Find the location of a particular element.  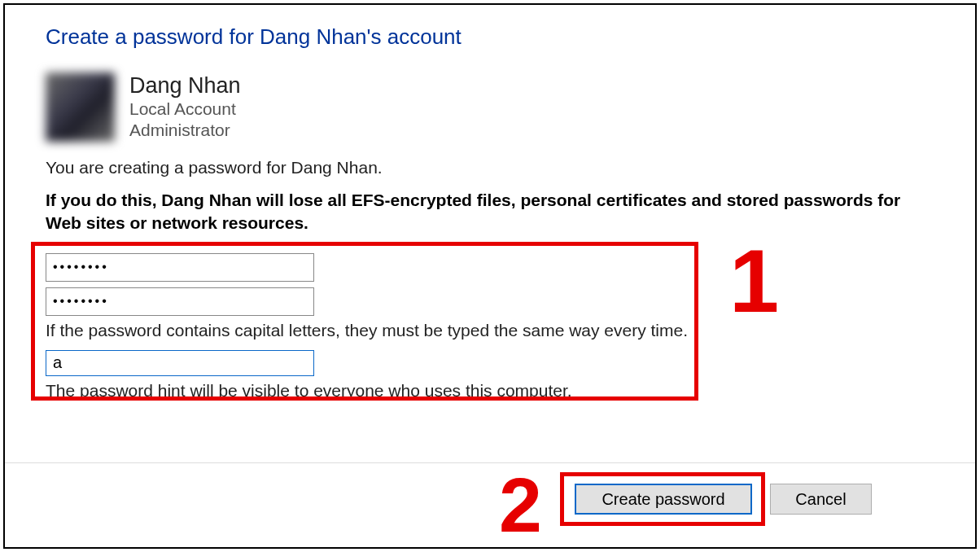

info-line: You are creating a password for Dang Nha… is located at coordinates (490, 168).